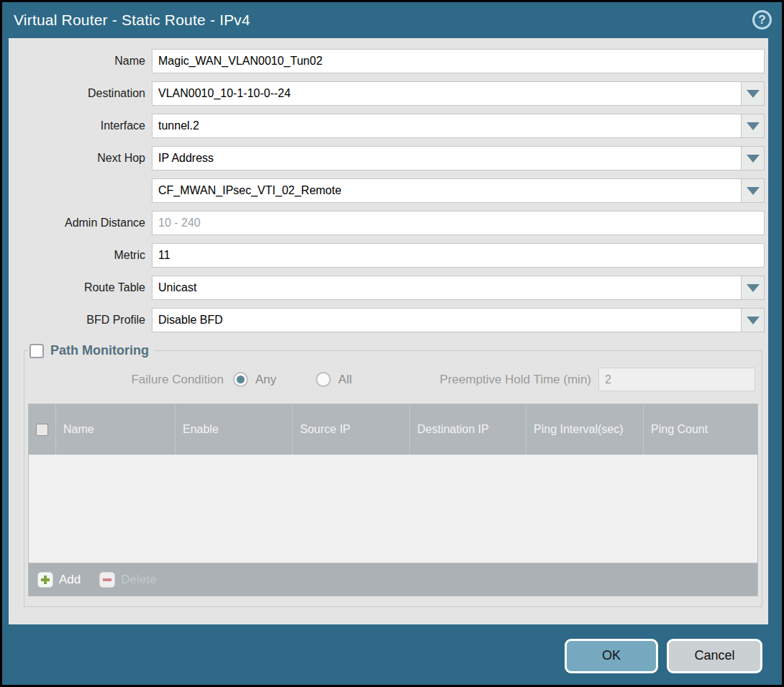 Image resolution: width=784 pixels, height=687 pixels. Describe the element at coordinates (240, 380) in the screenshot. I see `failure-condition-any-radio` at that location.